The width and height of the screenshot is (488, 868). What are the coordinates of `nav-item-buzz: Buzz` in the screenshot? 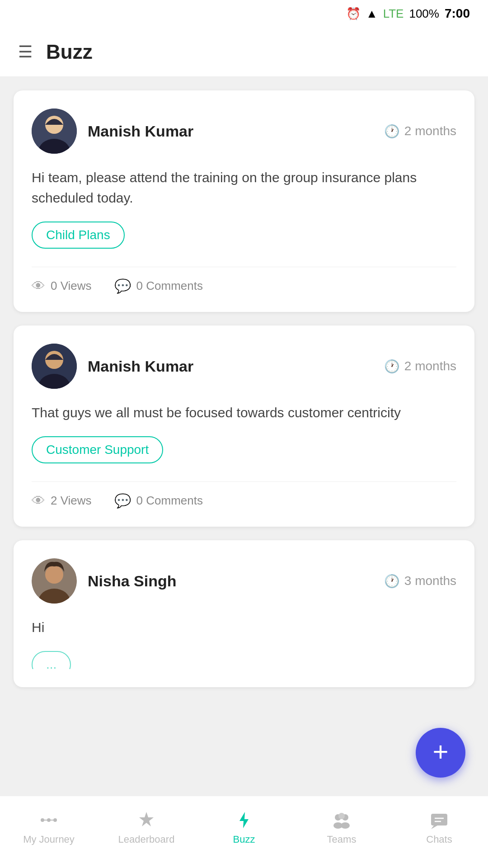 It's located at (244, 828).